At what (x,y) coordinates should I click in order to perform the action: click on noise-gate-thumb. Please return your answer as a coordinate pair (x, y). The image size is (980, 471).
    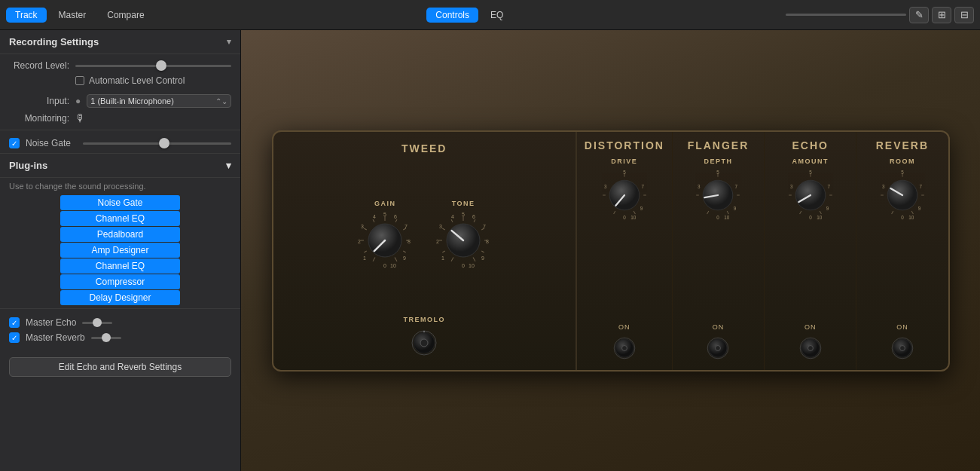
    Looking at the image, I should click on (164, 143).